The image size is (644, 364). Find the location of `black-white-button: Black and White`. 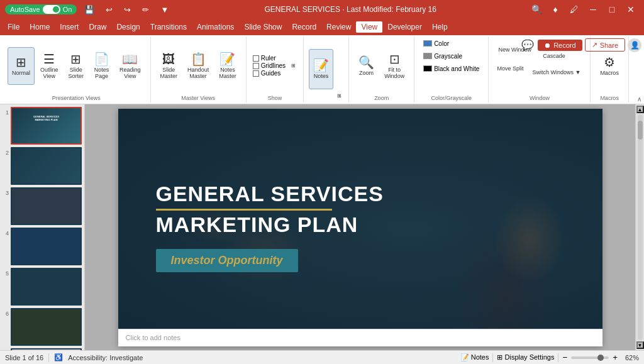

black-white-button: Black and White is located at coordinates (452, 69).